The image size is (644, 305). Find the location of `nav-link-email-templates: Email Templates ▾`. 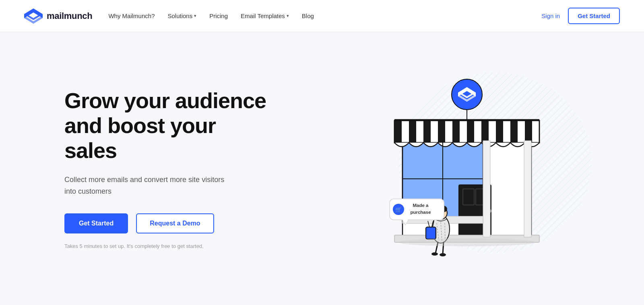

nav-link-email-templates: Email Templates ▾ is located at coordinates (265, 16).